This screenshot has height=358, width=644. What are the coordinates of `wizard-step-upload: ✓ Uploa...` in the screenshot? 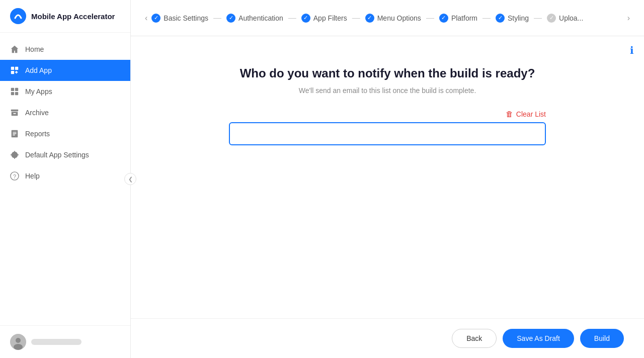 It's located at (565, 18).